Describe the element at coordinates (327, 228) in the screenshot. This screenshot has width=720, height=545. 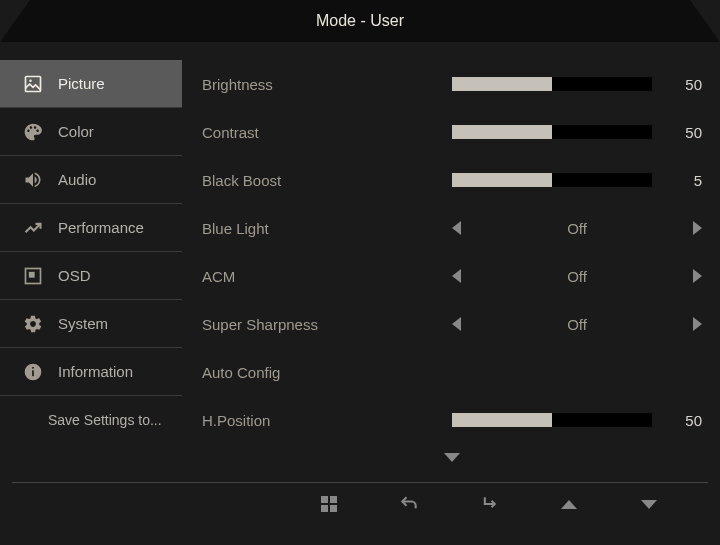
I see `setting-label: Blue Light` at that location.